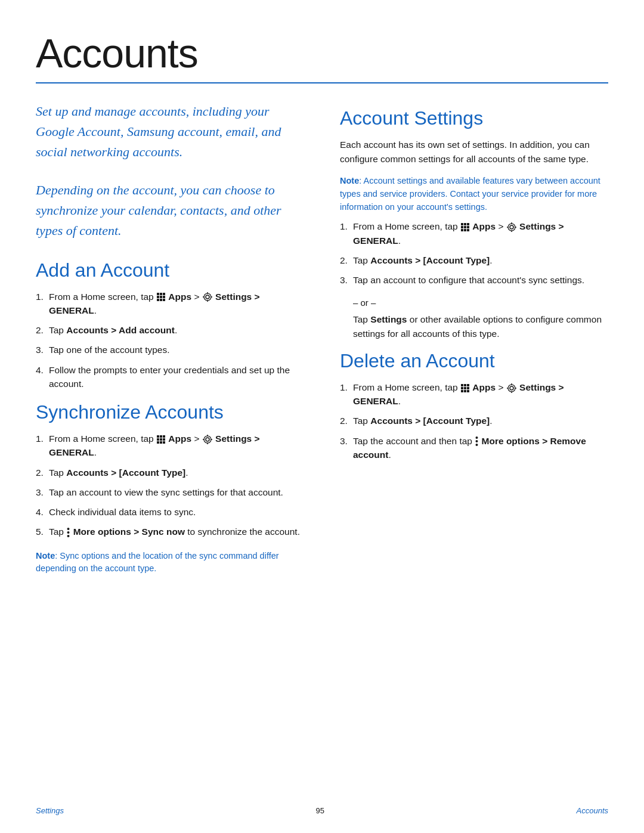  Describe the element at coordinates (170, 493) in the screenshot. I see `list-item: 3. Tap an account to view the sync setti…` at that location.